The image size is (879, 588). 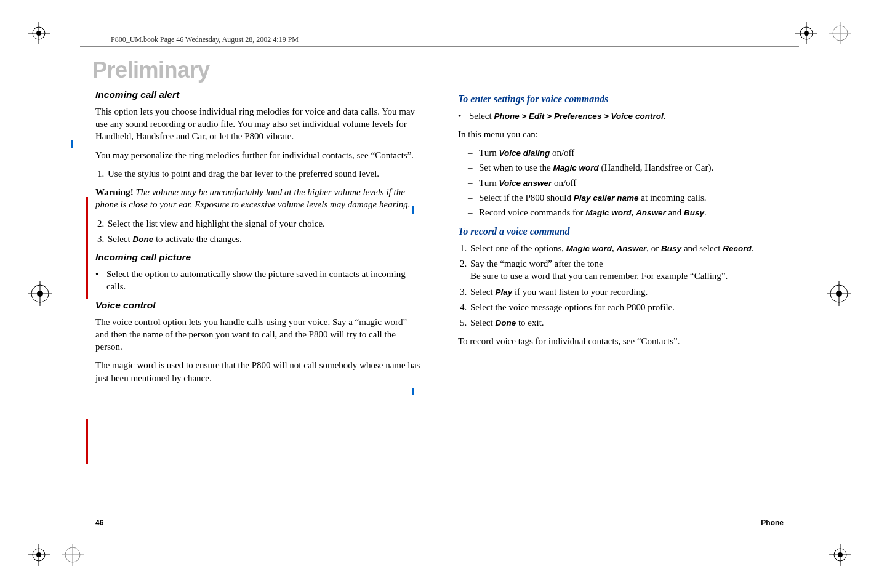 What do you see at coordinates (632, 153) in the screenshot?
I see `dash-voice-dialing: Turn Voice dialing on/off` at bounding box center [632, 153].